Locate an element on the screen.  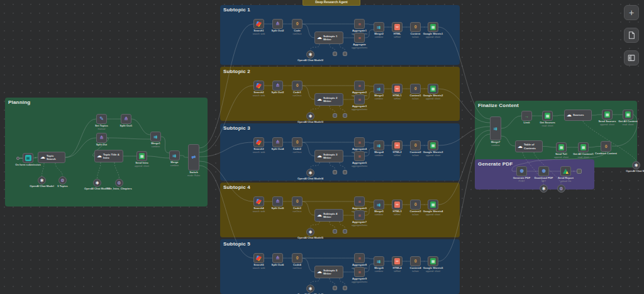
node-st1_t2 is located at coordinates (345, 54).